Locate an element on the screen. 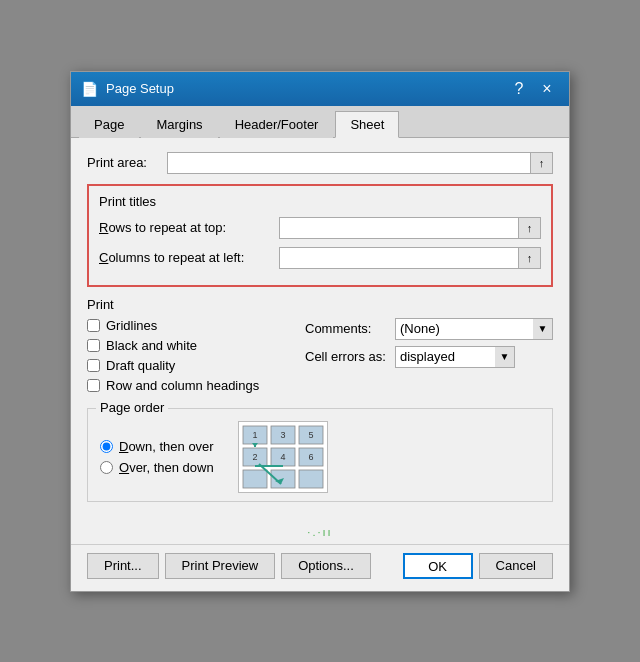 This screenshot has height=662, width=640. print-button: Print... is located at coordinates (123, 566).